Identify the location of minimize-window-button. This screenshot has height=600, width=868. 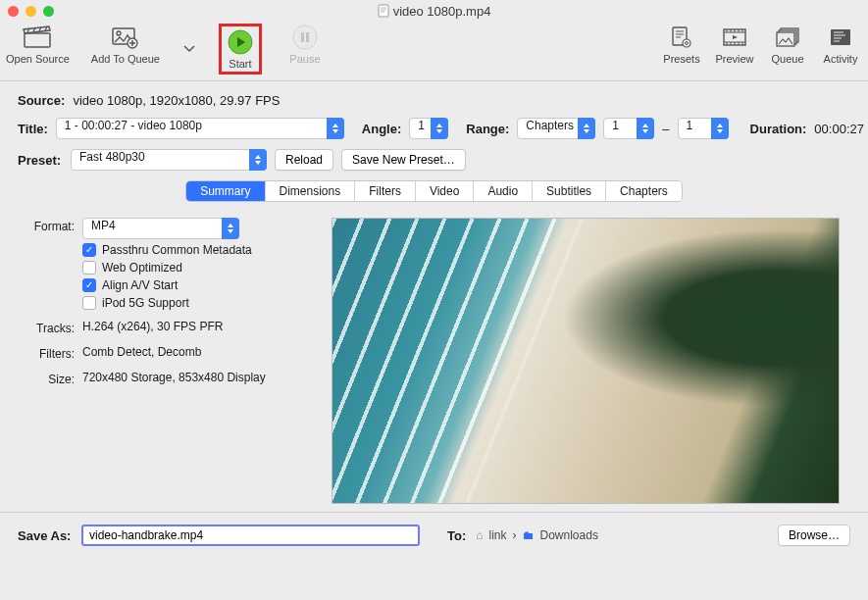
(31, 12).